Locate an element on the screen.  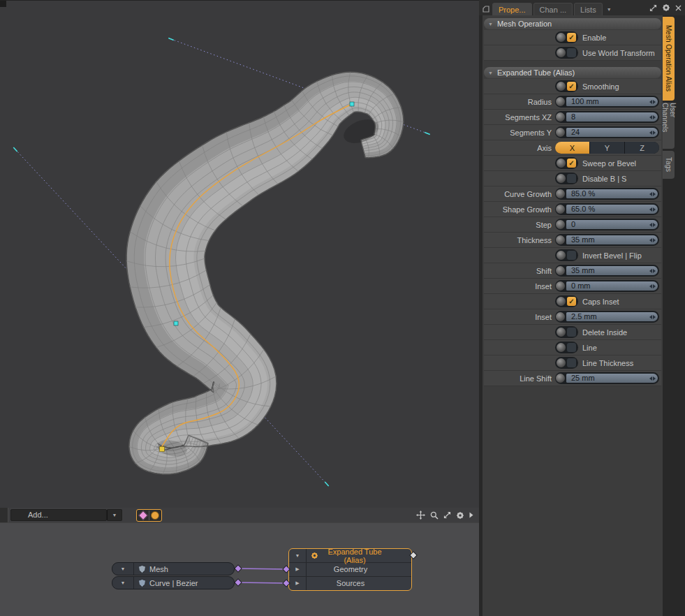
side-tab-tags: Tags is located at coordinates (669, 165).